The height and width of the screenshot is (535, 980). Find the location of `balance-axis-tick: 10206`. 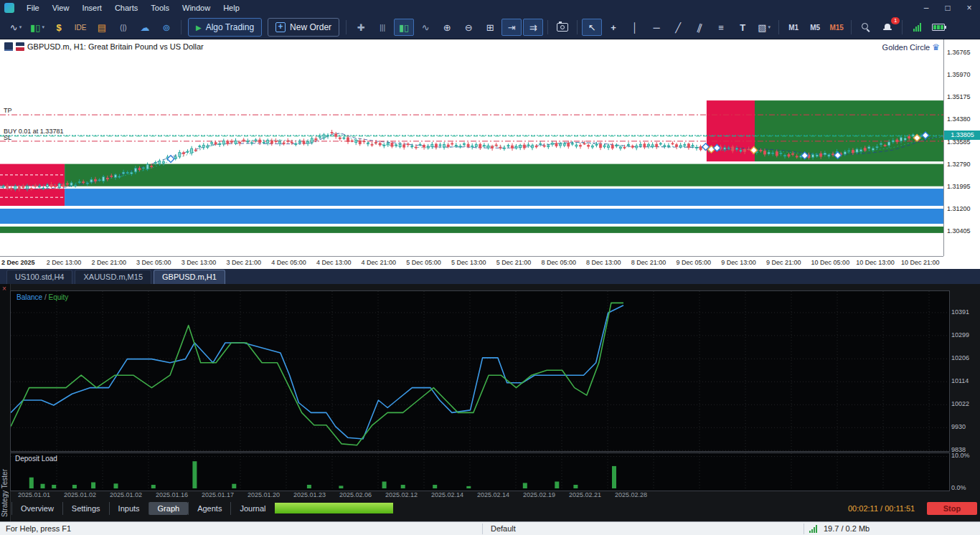

balance-axis-tick: 10206 is located at coordinates (960, 358).